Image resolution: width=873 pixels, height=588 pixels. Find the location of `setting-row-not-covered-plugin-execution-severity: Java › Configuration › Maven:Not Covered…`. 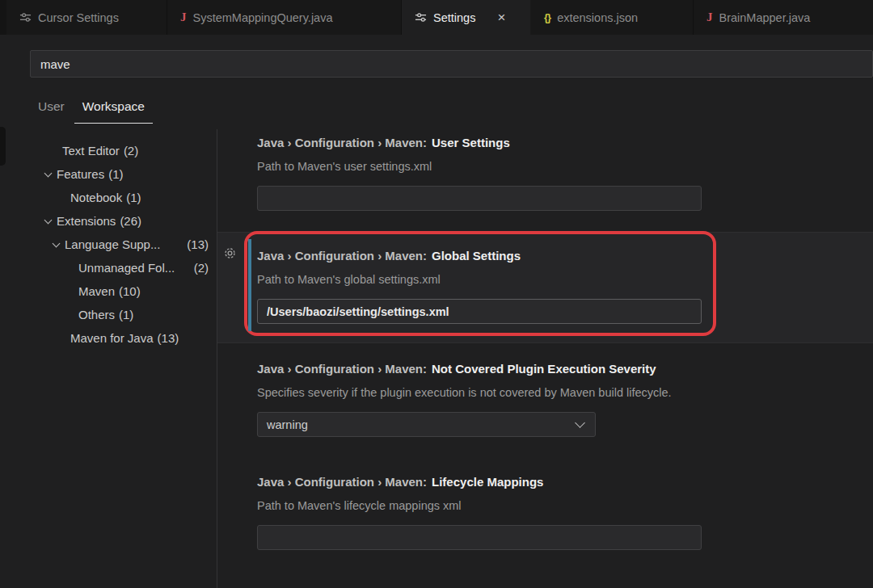

setting-row-not-covered-plugin-execution-severity: Java › Configuration › Maven:Not Covered… is located at coordinates (500, 399).